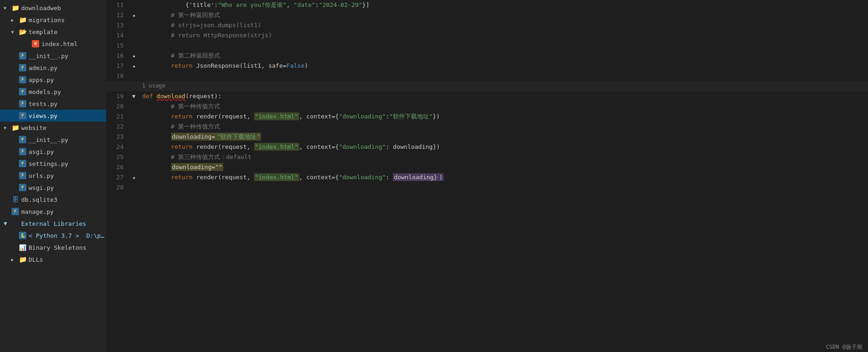 Image resolution: width=868 pixels, height=352 pixels. I want to click on code-line-11: 11 {'title':"Who are you?你是谁", "date":"2…, so click(487, 5).